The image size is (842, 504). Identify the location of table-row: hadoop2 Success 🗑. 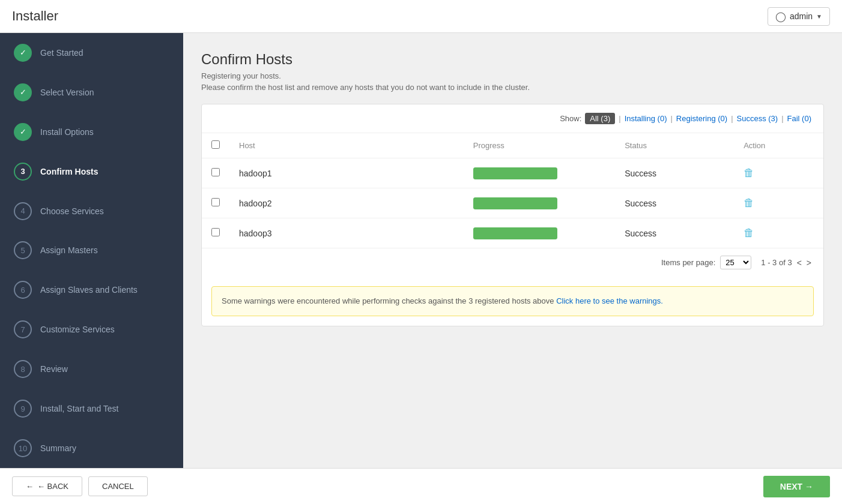
(513, 203).